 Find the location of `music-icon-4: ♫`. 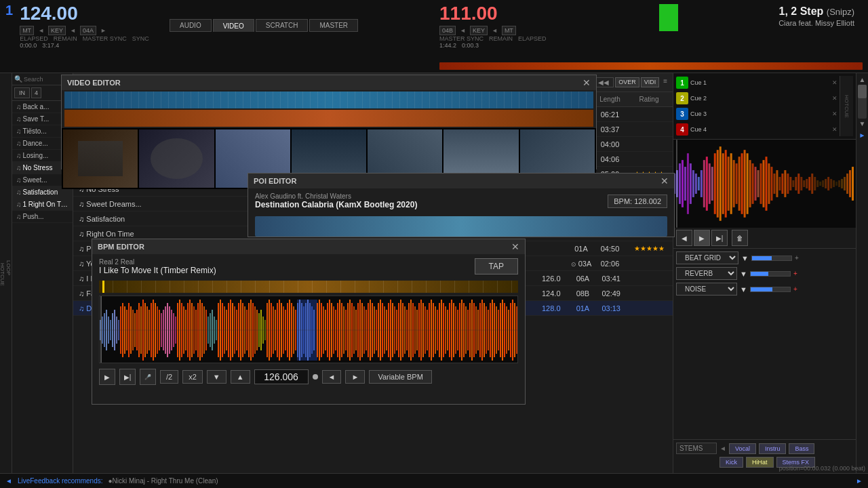

music-icon-4: ♫ is located at coordinates (19, 144).